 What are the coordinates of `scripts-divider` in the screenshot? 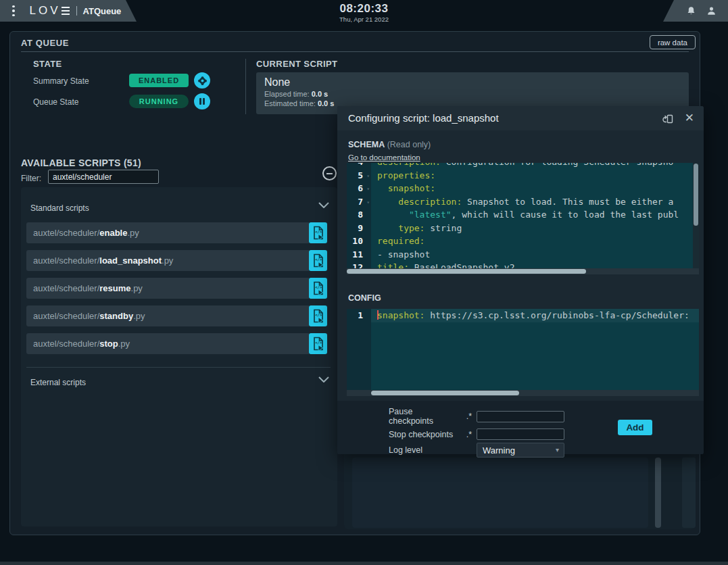 It's located at (178, 368).